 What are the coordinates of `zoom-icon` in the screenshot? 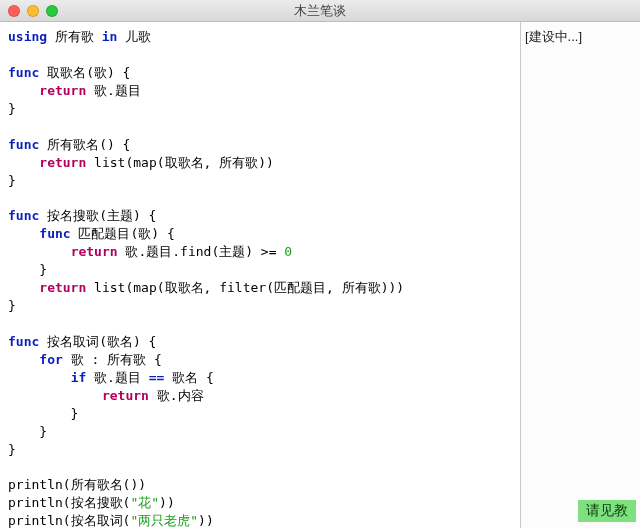 It's located at (52, 11).